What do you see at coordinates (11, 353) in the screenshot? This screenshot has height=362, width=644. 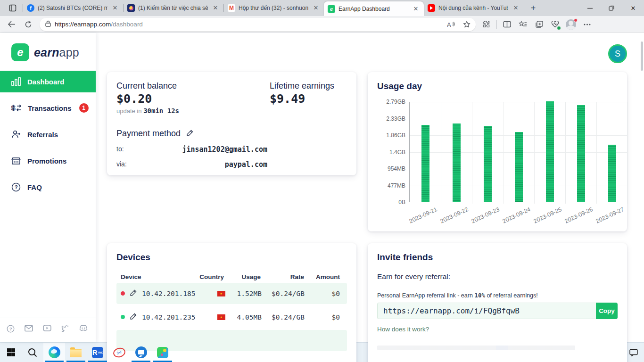 I see `start-button` at bounding box center [11, 353].